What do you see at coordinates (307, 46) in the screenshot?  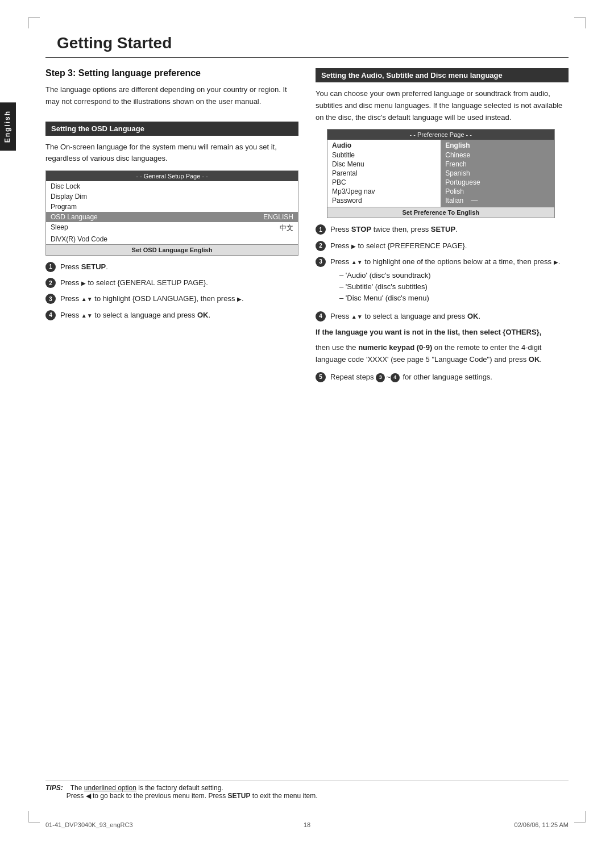 I see `page-title: Getting Started` at bounding box center [307, 46].